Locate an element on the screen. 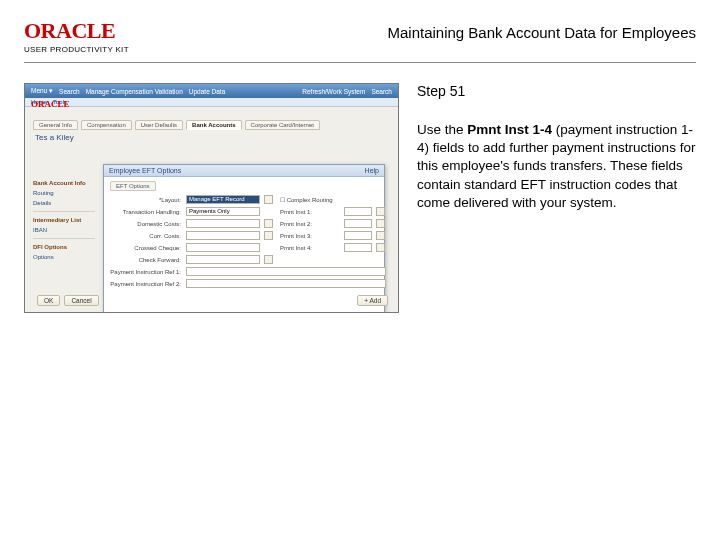 The height and width of the screenshot is (540, 720). pmnt-inst1-field is located at coordinates (358, 212).